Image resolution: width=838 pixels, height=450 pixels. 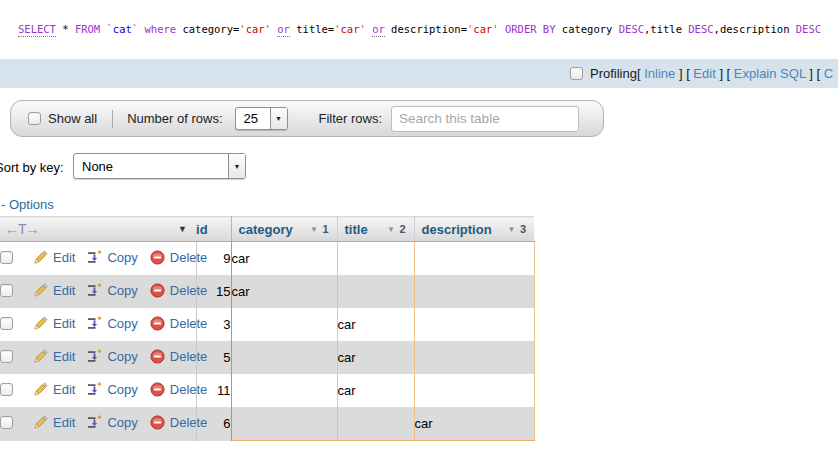 What do you see at coordinates (660, 74) in the screenshot?
I see `profiling-link-inline: Inline` at bounding box center [660, 74].